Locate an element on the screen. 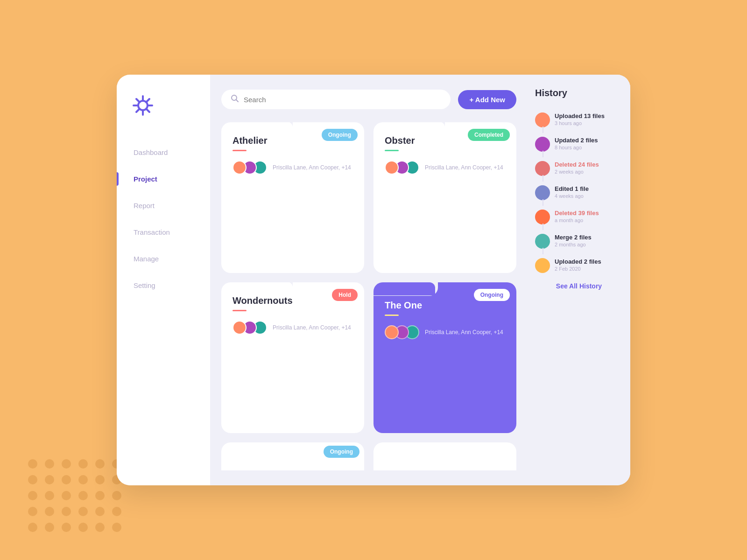 The image size is (747, 560). partial-card-left: Ongoing is located at coordinates (293, 456).